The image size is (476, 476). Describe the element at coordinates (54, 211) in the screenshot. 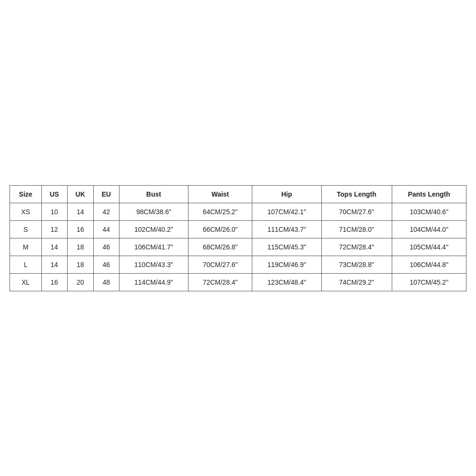

I see `cell-us: 10` at that location.